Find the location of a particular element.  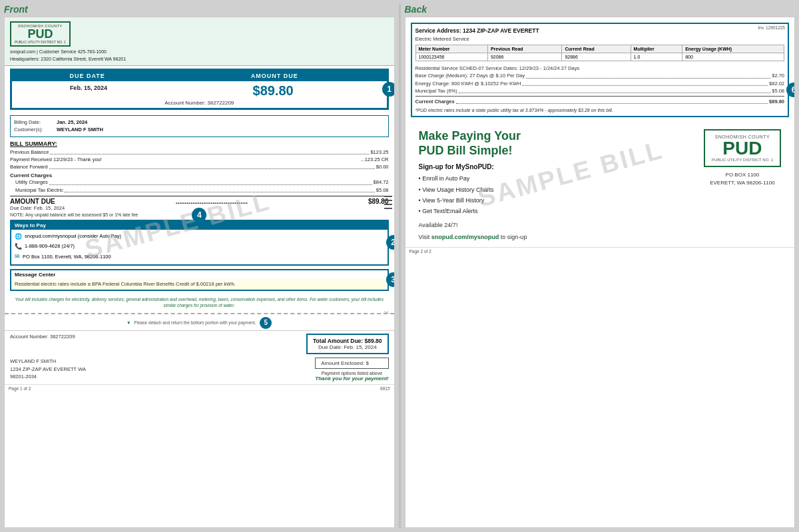

pud-logo-right: SNOHOMISH COUNTY PUD Public Utility Dist… is located at coordinates (742, 158).